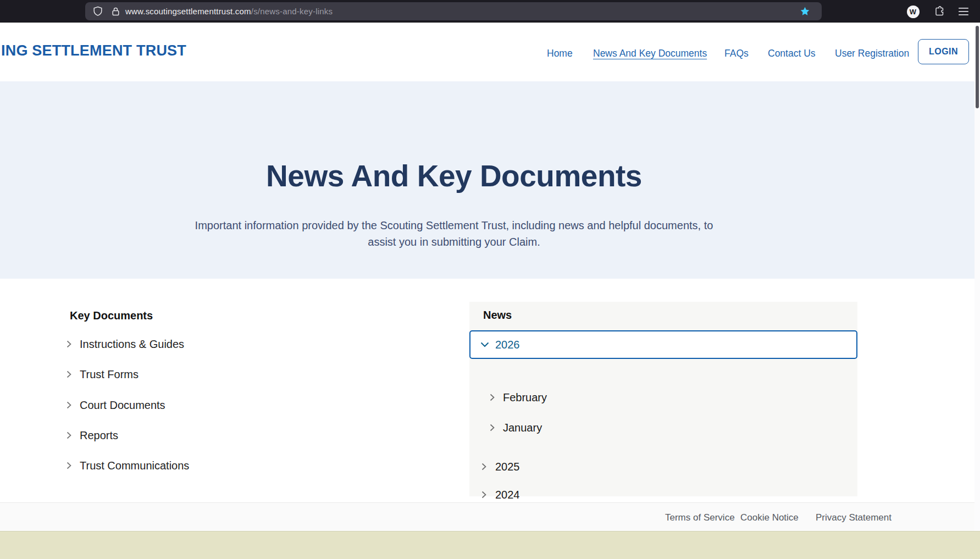 The width and height of the screenshot is (980, 559). What do you see at coordinates (127, 466) in the screenshot?
I see `accordion-item-trust-communications: Trust Communications` at bounding box center [127, 466].